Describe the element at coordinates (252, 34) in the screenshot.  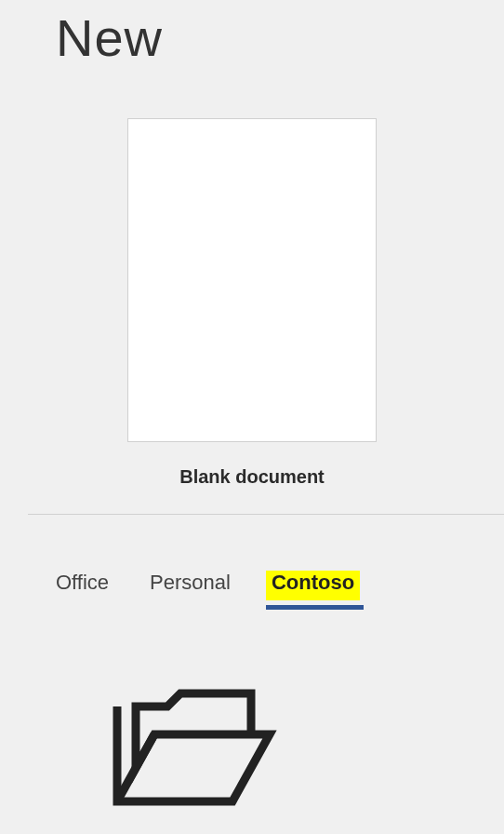
I see `page-title: New` at that location.